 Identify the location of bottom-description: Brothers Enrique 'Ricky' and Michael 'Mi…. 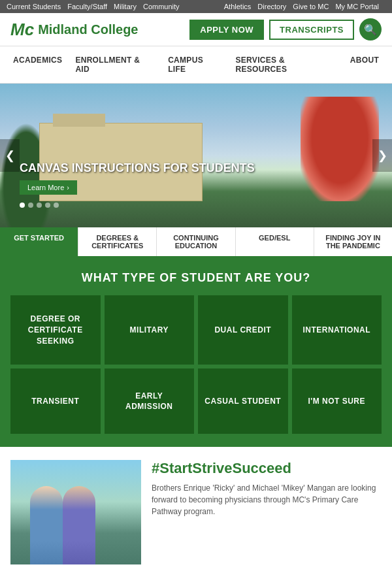
(267, 500).